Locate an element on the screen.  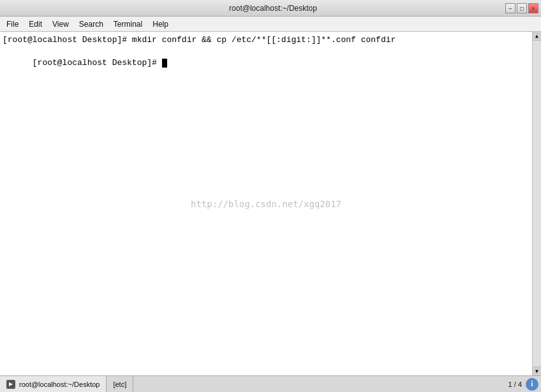
terminal-line-1: [root@localhost Desktop]# mkdir confdir … is located at coordinates (266, 40).